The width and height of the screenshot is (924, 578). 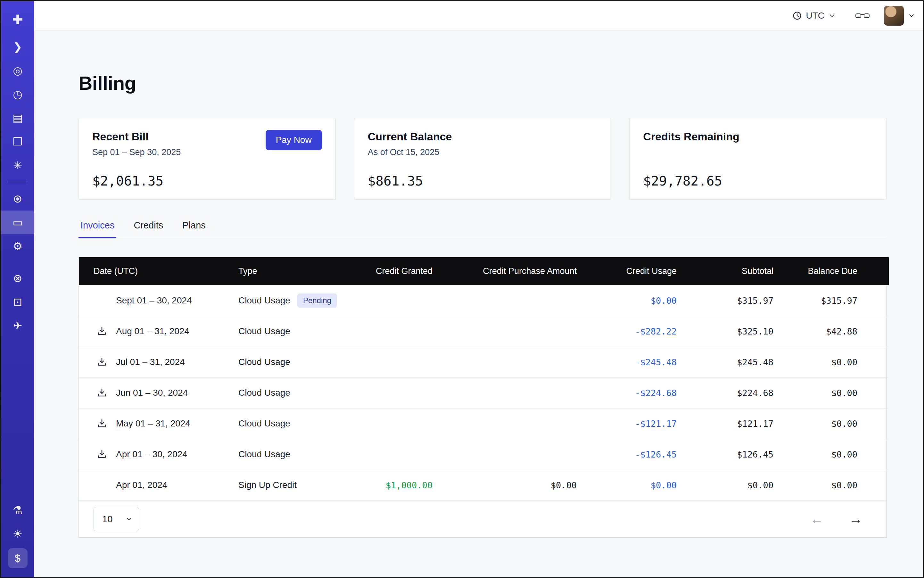 What do you see at coordinates (18, 47) in the screenshot?
I see `expand-sidebar-icon: ❯` at bounding box center [18, 47].